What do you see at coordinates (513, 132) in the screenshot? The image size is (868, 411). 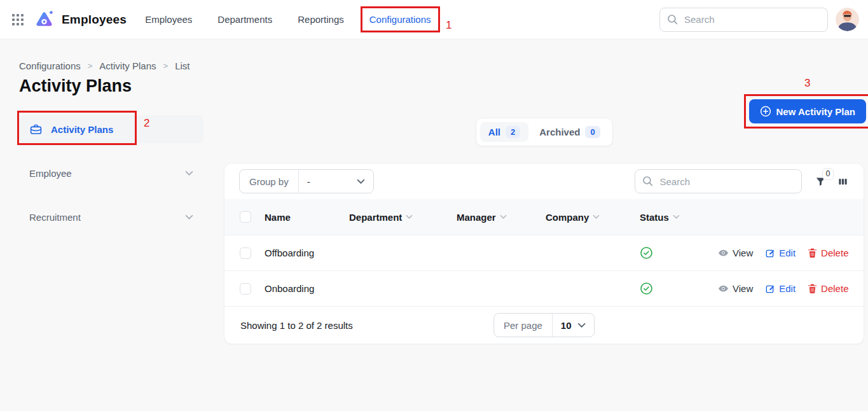 I see `tab-all-count-badge: 2` at bounding box center [513, 132].